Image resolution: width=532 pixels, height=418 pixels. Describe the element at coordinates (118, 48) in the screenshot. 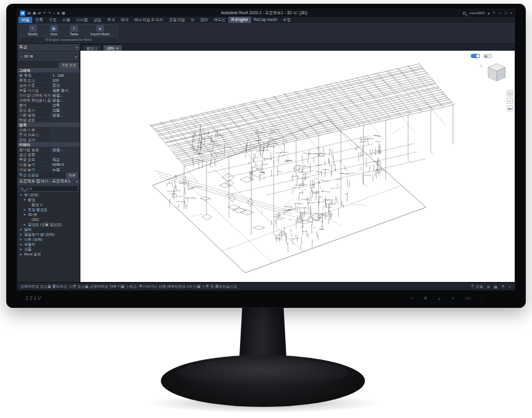

I see `view-tab-close-icon: ×` at that location.